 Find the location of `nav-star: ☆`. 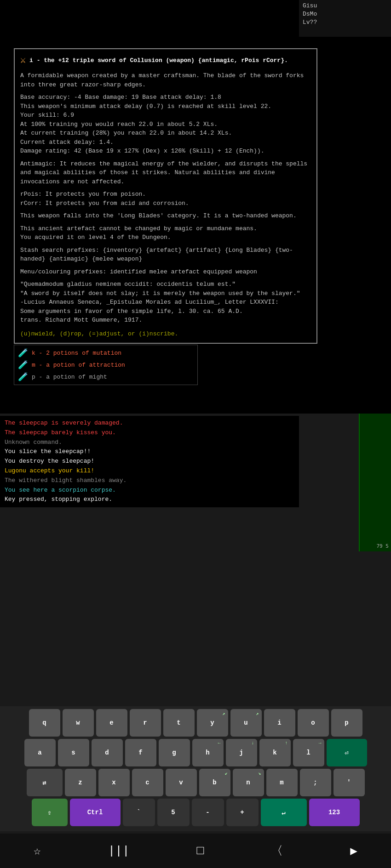

nav-star: ☆ is located at coordinates (37, 851).